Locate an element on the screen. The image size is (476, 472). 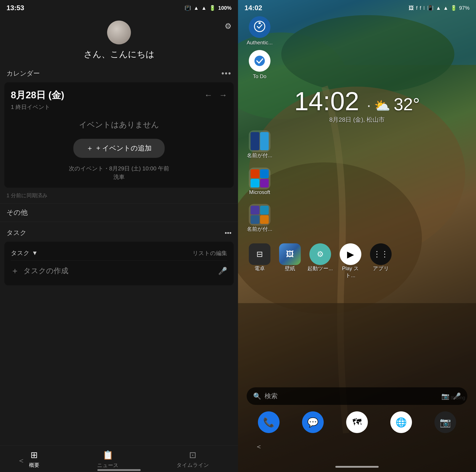
prev-day-button: ← is located at coordinates (208, 95).